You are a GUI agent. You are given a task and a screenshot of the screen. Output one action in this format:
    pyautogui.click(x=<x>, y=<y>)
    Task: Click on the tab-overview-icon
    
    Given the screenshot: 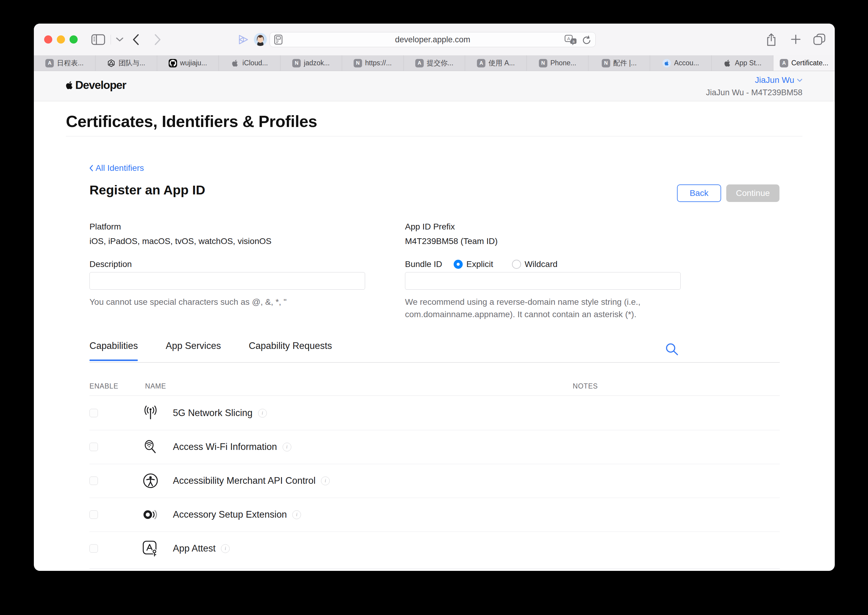 What is the action you would take?
    pyautogui.click(x=819, y=39)
    